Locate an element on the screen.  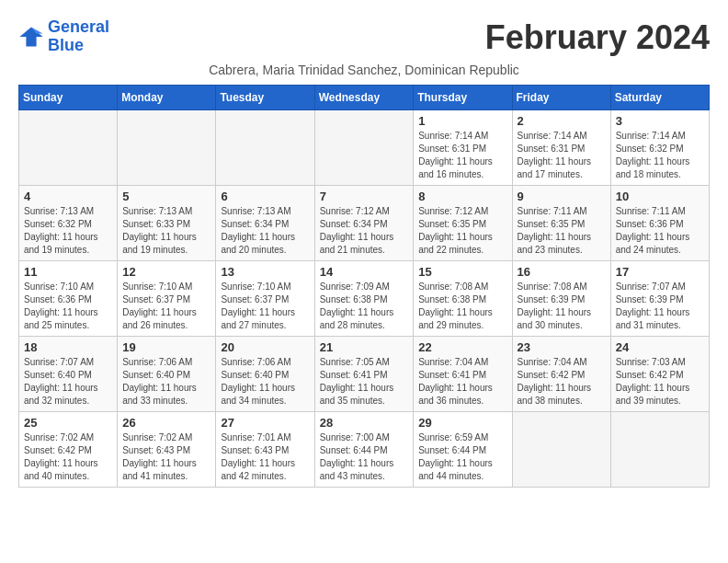
day-number: 20 is located at coordinates (265, 348).